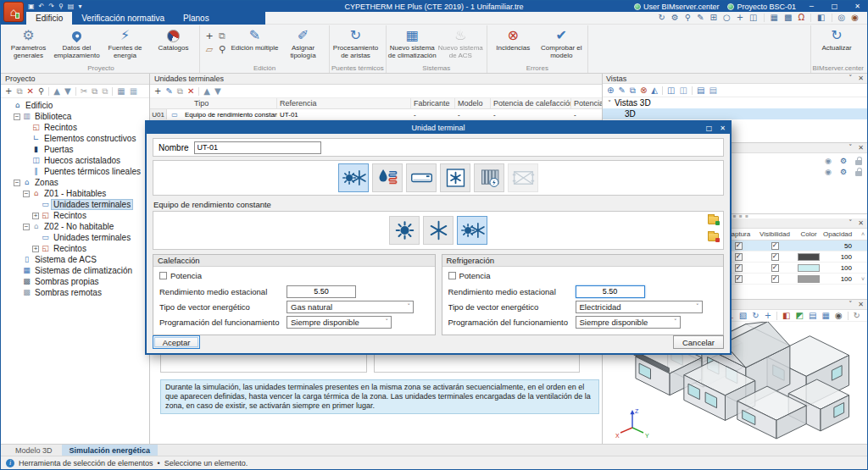  What do you see at coordinates (821, 18) in the screenshot?
I see `layout-icon: ◧` at bounding box center [821, 18].